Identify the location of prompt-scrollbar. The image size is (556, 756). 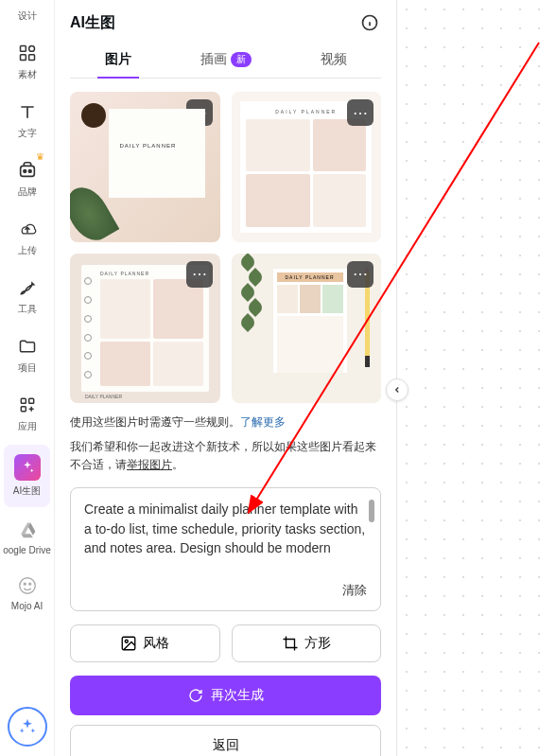
(372, 511).